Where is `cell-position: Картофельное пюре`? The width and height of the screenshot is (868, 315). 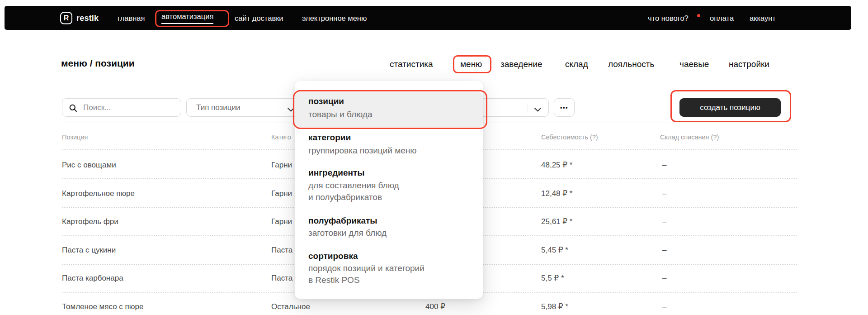
cell-position: Картофельное пюре is located at coordinates (99, 194).